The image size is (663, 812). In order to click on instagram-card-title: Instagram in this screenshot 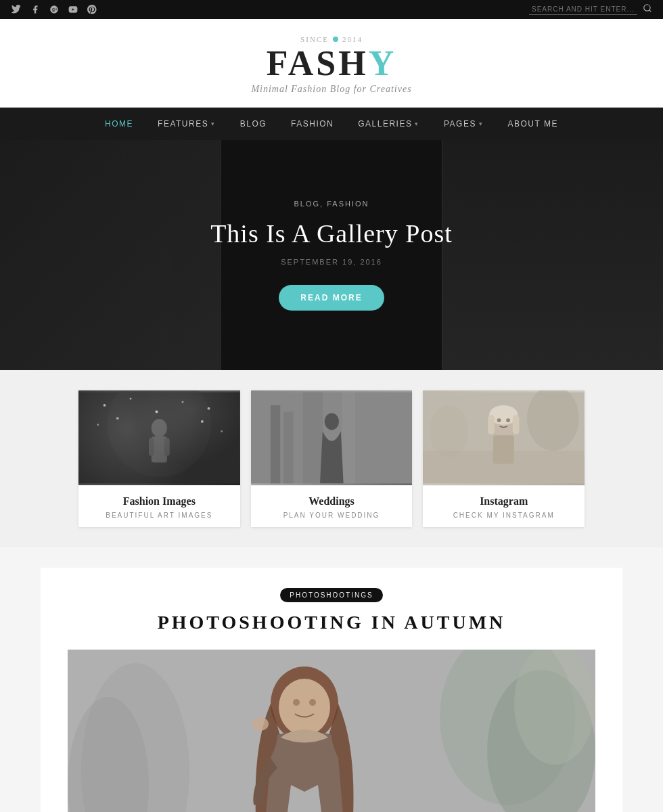, I will do `click(503, 501)`.